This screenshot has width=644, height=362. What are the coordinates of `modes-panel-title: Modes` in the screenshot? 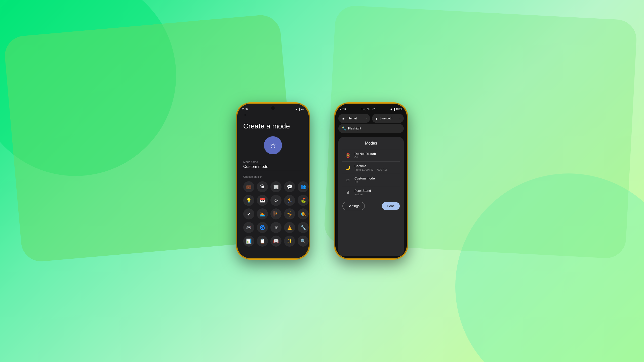 It's located at (371, 143).